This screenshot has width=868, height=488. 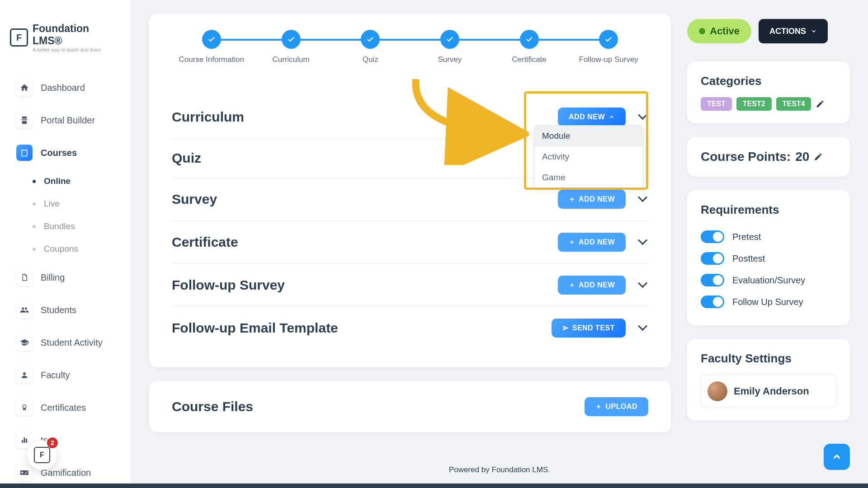 I want to click on progress-stepper: Course Information Curriculum Quiz Surve…, so click(x=410, y=47).